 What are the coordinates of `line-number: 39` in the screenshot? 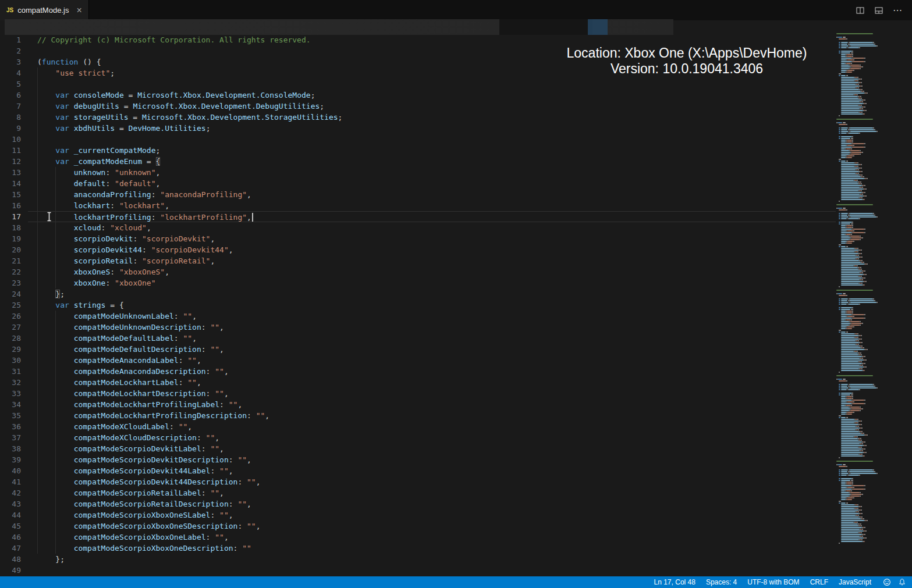 It's located at (13, 459).